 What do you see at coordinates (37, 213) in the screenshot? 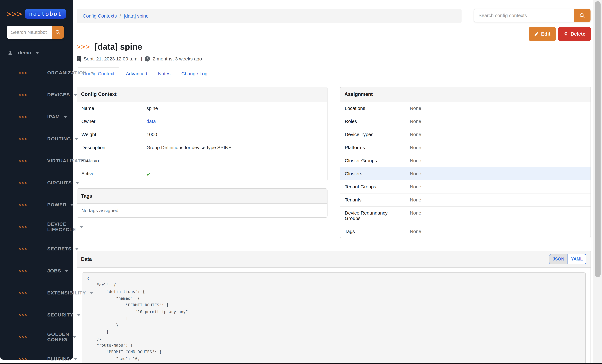
I see `sidebar-nav: >>> ORGANIZATION >>> DEVICES >>> IPAM >>…` at bounding box center [37, 213].